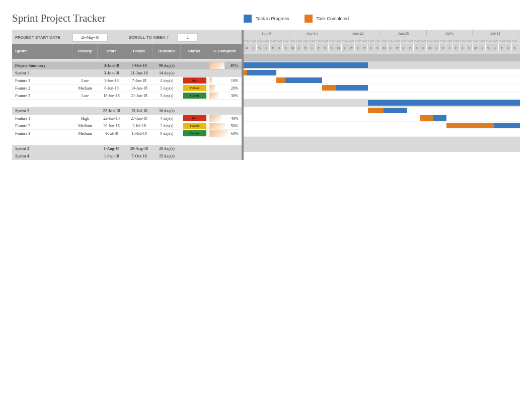 Image resolution: width=532 pixels, height=411 pixels. What do you see at coordinates (85, 51) in the screenshot?
I see `col-priority: Priority` at bounding box center [85, 51].